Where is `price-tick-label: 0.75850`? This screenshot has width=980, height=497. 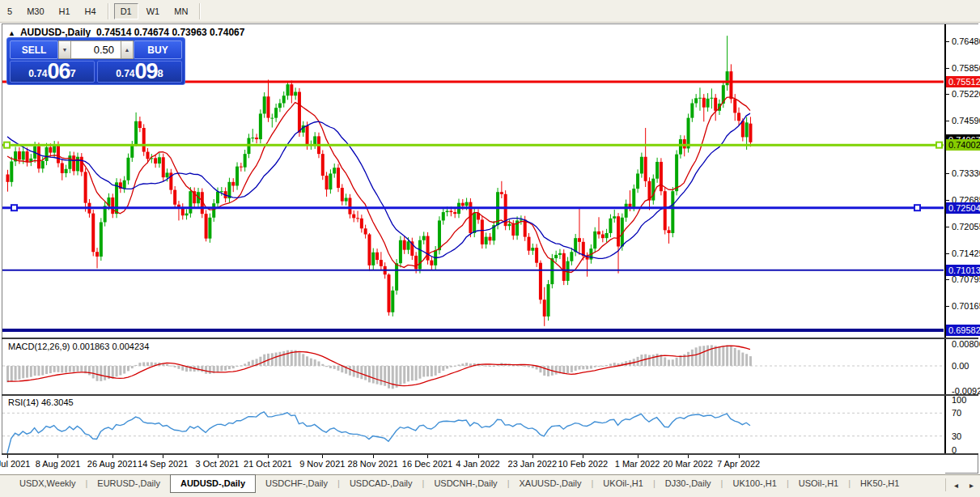 price-tick-label: 0.75850 is located at coordinates (966, 68).